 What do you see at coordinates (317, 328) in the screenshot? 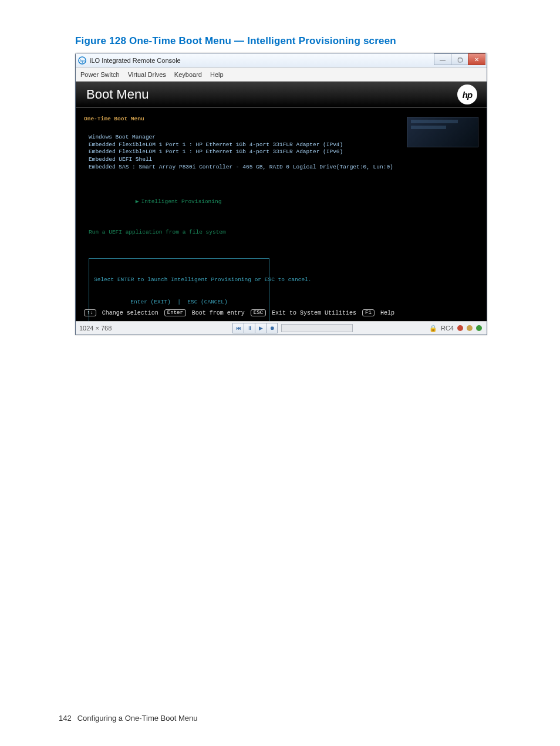
I see `progress-bar` at bounding box center [317, 328].